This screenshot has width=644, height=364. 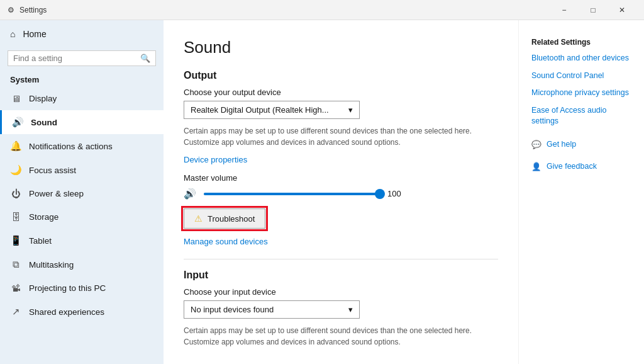 I want to click on output-device-dropdown: Realtek Digital Output (Realtek High... …, so click(x=272, y=110).